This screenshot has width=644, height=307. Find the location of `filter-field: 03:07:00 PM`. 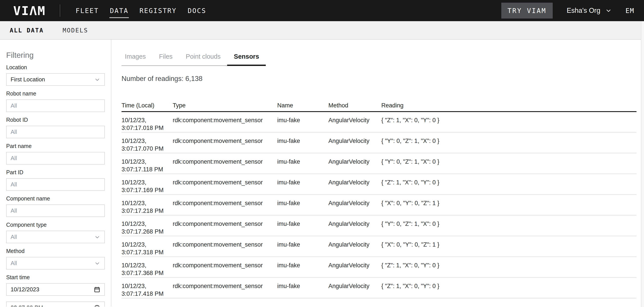

filter-field: 03:07:00 PM is located at coordinates (58, 304).